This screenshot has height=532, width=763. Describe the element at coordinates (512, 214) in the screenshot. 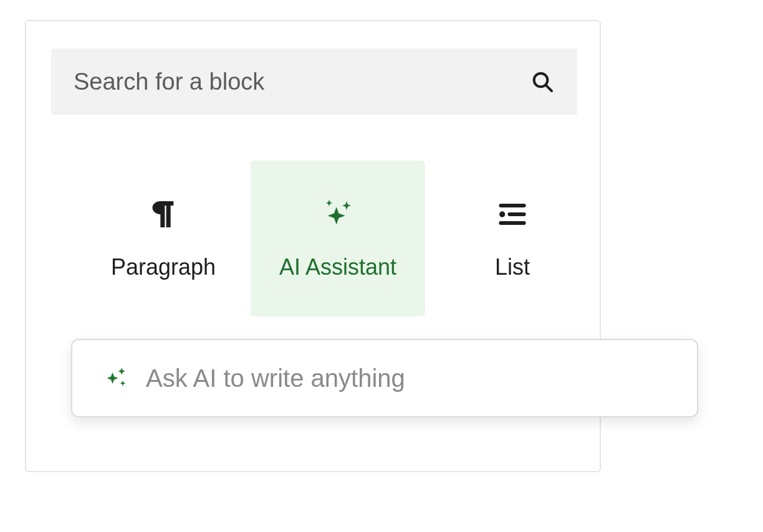

I see `list-icon` at that location.